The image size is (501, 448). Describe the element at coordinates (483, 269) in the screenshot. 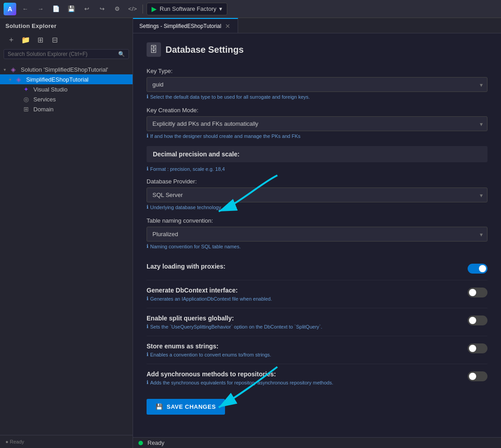

I see `toggle-thumb-lazy` at that location.